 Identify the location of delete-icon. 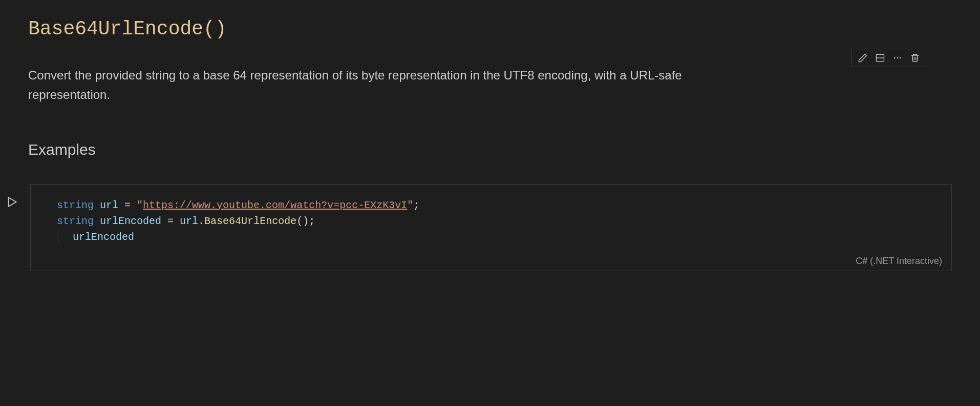
(915, 58).